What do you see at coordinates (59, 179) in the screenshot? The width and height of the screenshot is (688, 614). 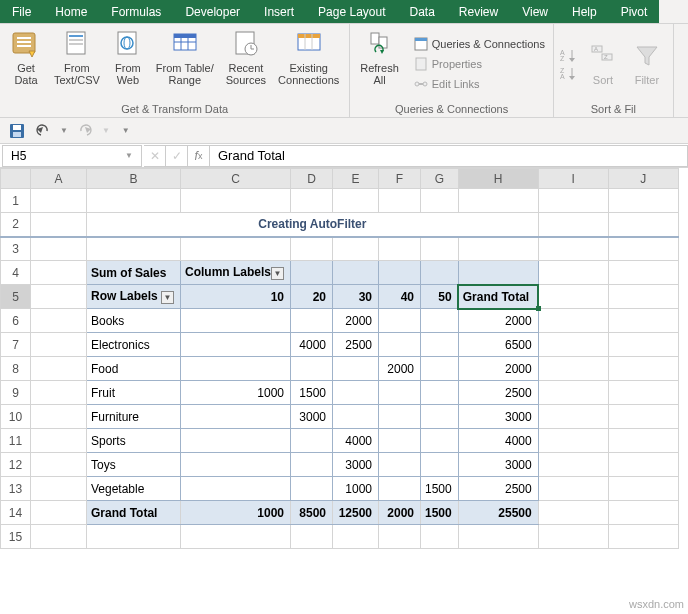 I see `col-header: A` at bounding box center [59, 179].